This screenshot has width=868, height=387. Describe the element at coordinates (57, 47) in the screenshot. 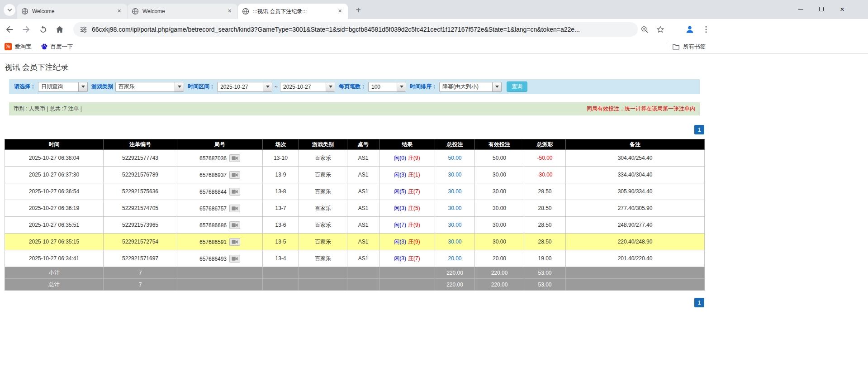

I see `bookmark-baidu: 百度一下` at that location.